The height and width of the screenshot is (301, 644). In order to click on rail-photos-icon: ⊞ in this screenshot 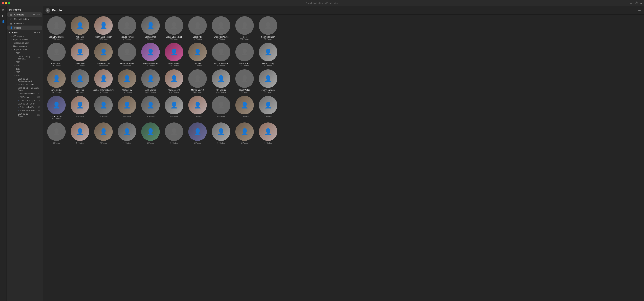, I will do `click(4, 10)`.